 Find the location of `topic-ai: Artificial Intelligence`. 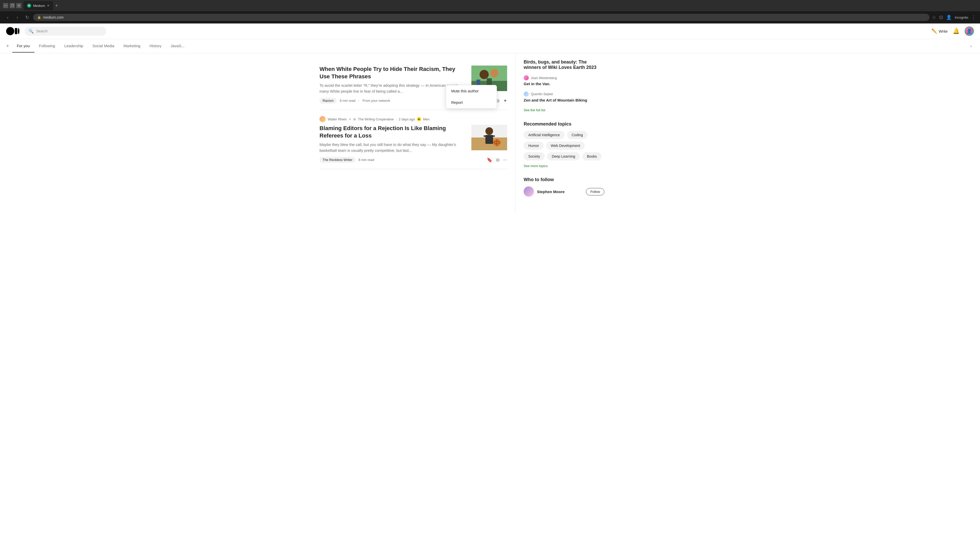

topic-ai: Artificial Intelligence is located at coordinates (544, 135).